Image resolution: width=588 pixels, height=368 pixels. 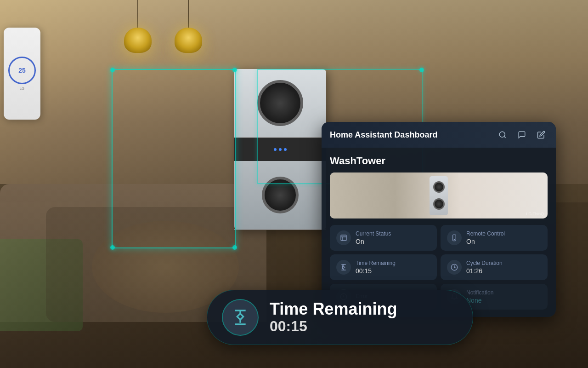 What do you see at coordinates (535, 214) in the screenshot?
I see `lg-logo-badge: LG ThinQ` at bounding box center [535, 214].